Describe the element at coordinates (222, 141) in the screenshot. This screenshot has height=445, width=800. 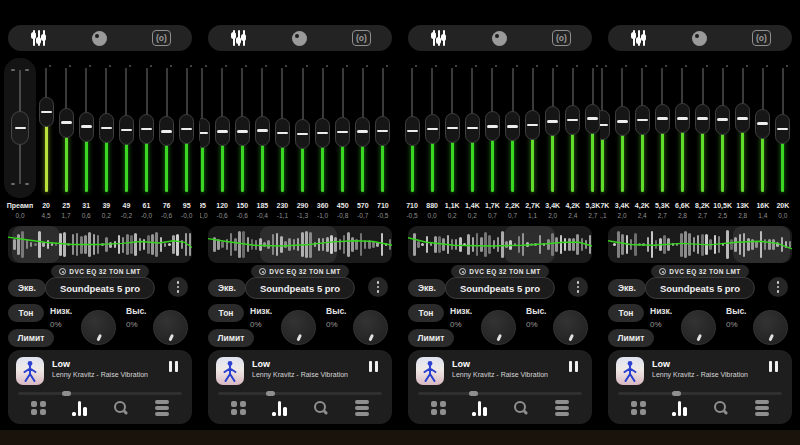
I see `eq-band-slider-120: 120-0,6` at that location.